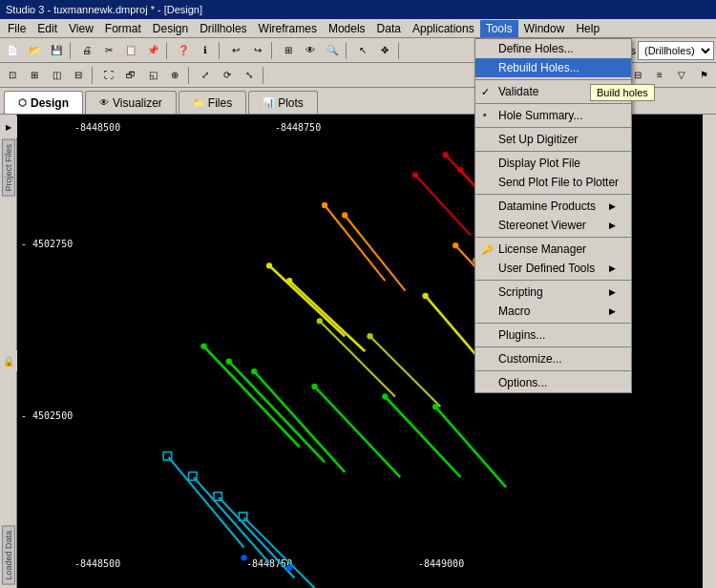 Image resolution: width=716 pixels, height=588 pixels. Describe the element at coordinates (109, 75) in the screenshot. I see `tb2-btn5: ⛶` at that location.